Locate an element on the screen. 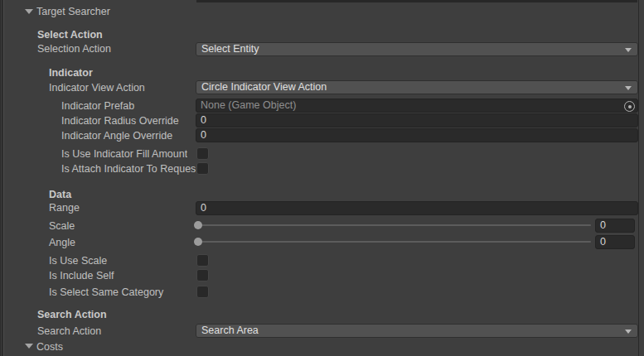 This screenshot has width=644, height=356. indicator-view-action-dropdown: Circle Indicator View Action is located at coordinates (417, 88).